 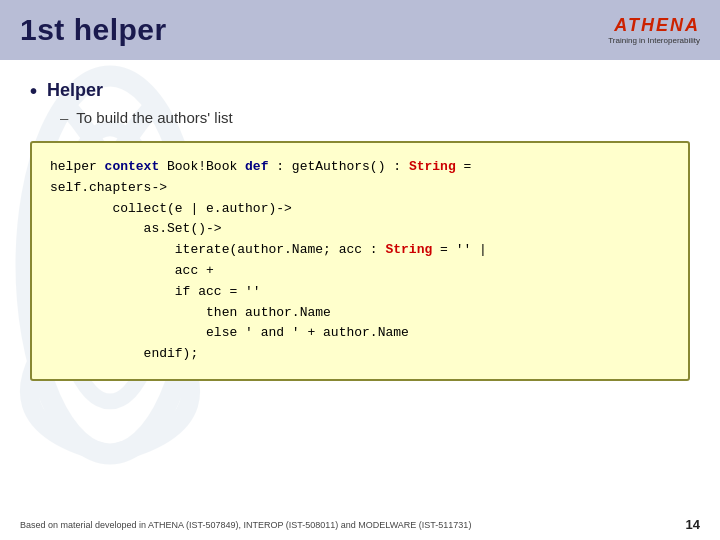 I want to click on code-type-string: String, so click(x=432, y=166).